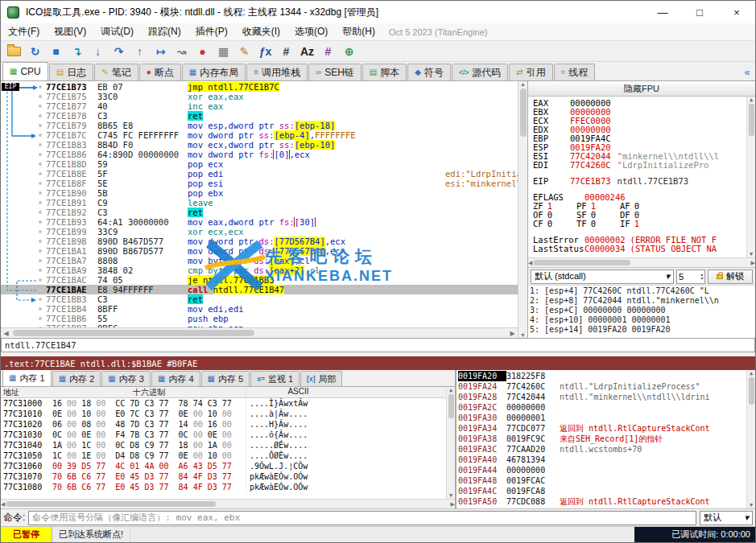 Image resolution: width=756 pixels, height=543 pixels. What do you see at coordinates (642, 262) in the screenshot?
I see `registers-horizontal-scrollbar: ◀ ▶` at bounding box center [642, 262].